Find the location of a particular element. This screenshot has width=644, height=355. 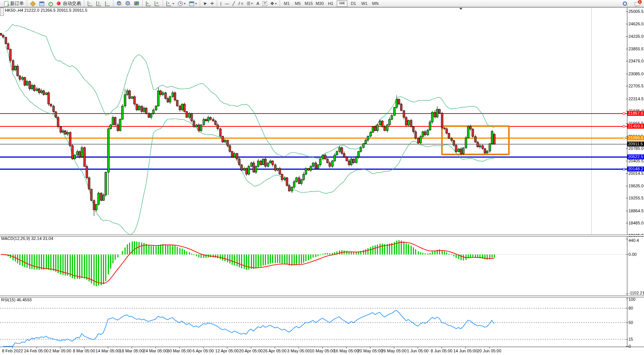

symbol-ohlc-label: HK50-,H4 21222.0 21266.5 20911.5 20911.5 is located at coordinates (46, 10).